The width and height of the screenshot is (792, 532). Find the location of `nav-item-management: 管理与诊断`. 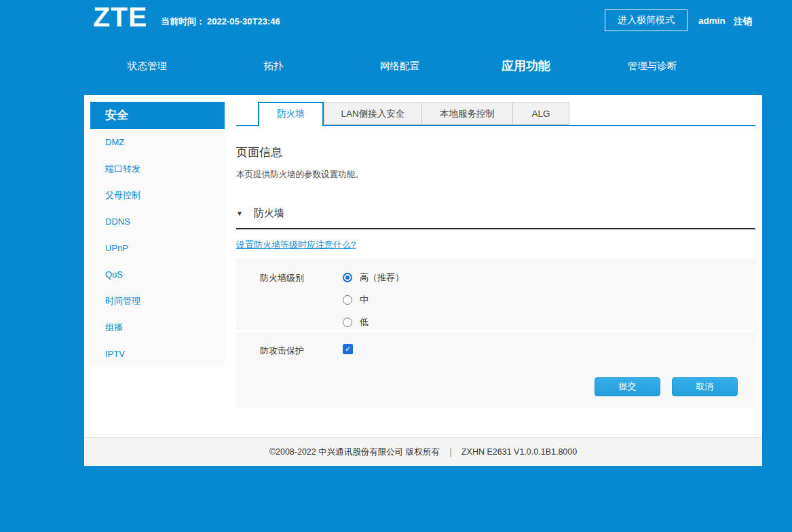

nav-item-management: 管理与诊断 is located at coordinates (652, 66).